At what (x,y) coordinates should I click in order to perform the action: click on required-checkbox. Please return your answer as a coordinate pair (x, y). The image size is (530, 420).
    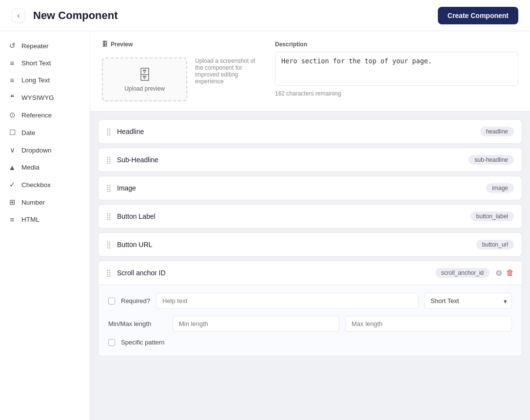
    Looking at the image, I should click on (112, 301).